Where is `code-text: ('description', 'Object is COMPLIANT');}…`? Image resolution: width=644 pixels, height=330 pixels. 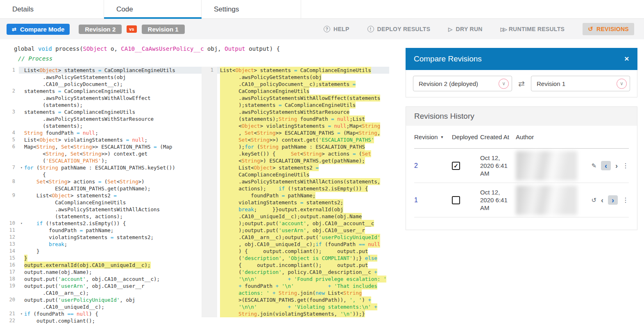
code-text: ('description', 'Object is COMPLIANT');}… is located at coordinates (299, 258).